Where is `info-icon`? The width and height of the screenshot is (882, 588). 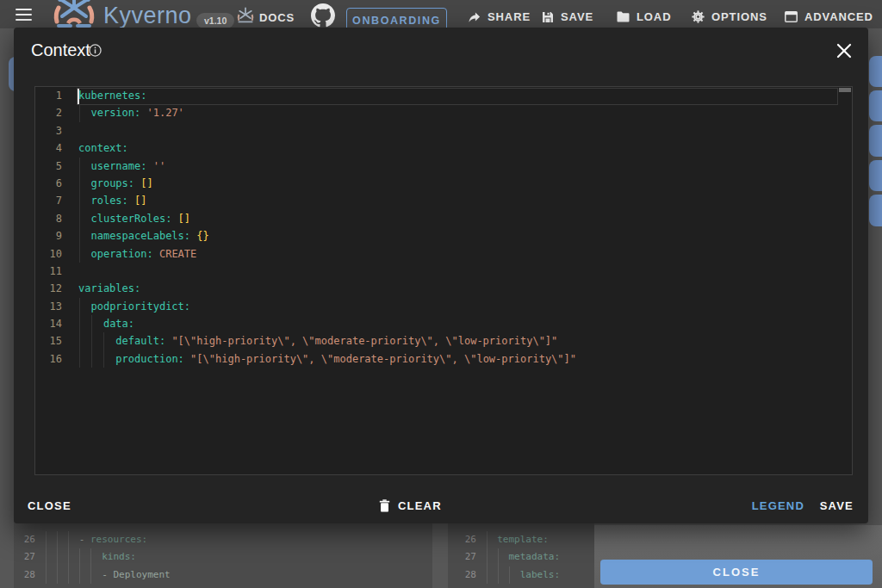 info-icon is located at coordinates (95, 50).